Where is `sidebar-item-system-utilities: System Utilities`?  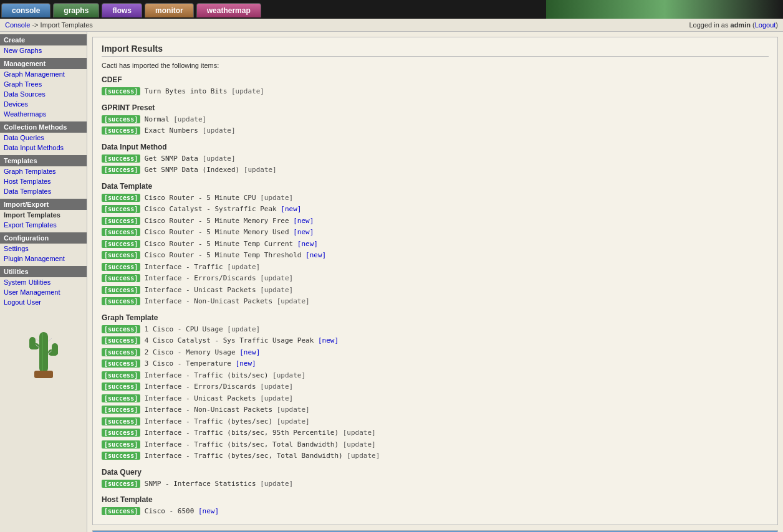
sidebar-item-system-utilities: System Utilities is located at coordinates (44, 282).